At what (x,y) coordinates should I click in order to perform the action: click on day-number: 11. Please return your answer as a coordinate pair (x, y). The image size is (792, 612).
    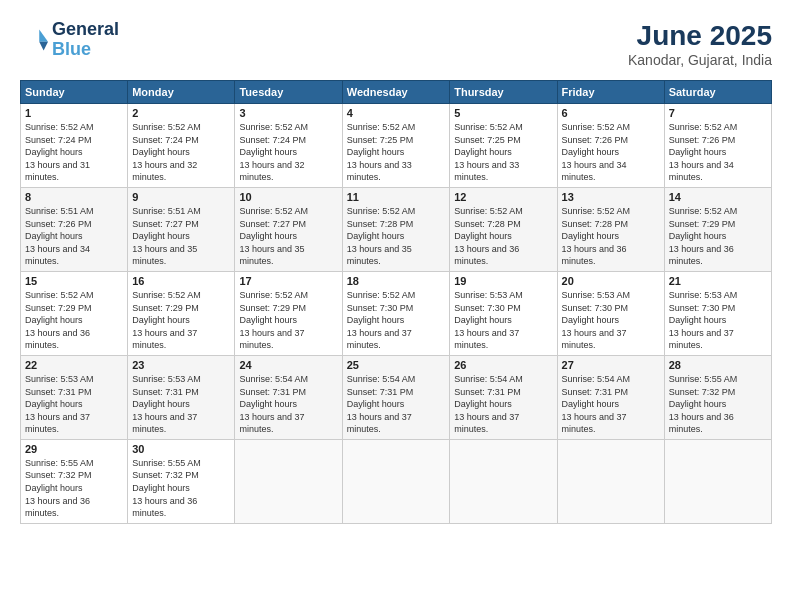
    Looking at the image, I should click on (396, 197).